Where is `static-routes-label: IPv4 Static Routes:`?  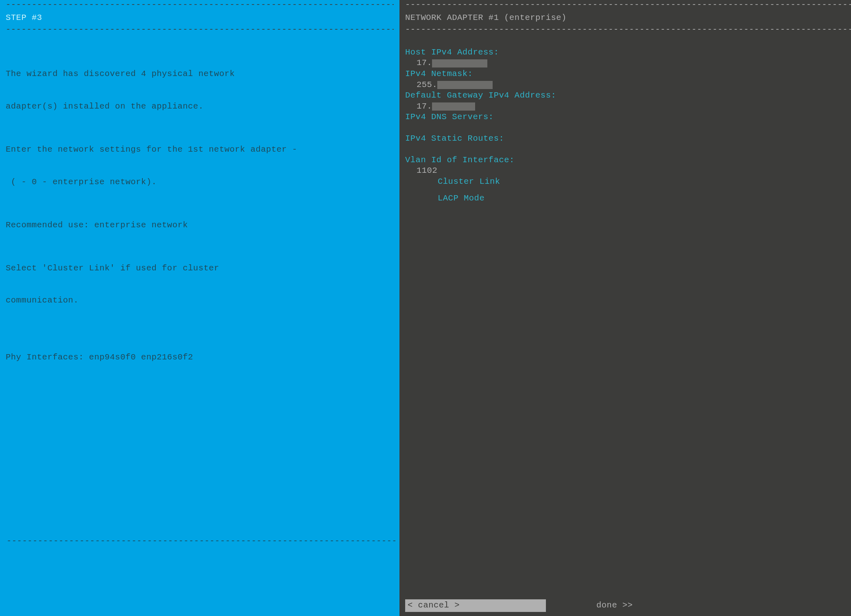 static-routes-label: IPv4 Static Routes: is located at coordinates (628, 139).